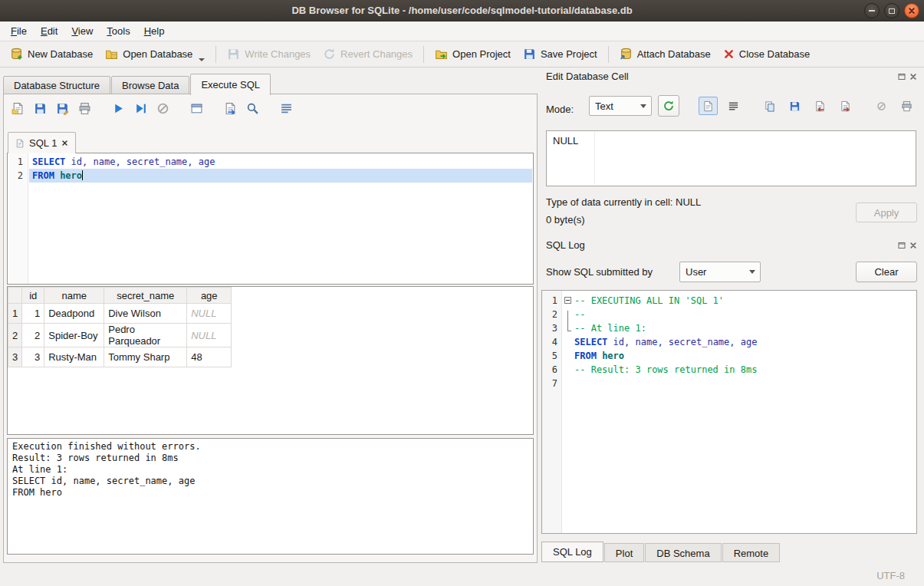 The height and width of the screenshot is (586, 924). Describe the element at coordinates (120, 357) in the screenshot. I see `table-row: 3 3 Rusty-Man Tommy Sharp 48` at that location.